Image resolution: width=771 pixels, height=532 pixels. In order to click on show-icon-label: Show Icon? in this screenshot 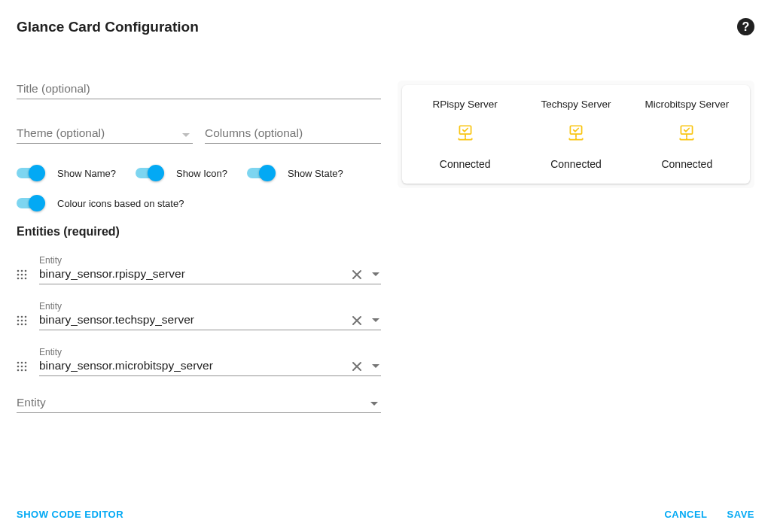, I will do `click(202, 173)`.